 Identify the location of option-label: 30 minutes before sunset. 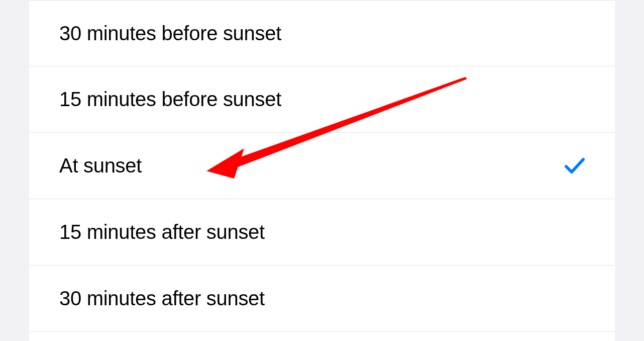
(170, 33).